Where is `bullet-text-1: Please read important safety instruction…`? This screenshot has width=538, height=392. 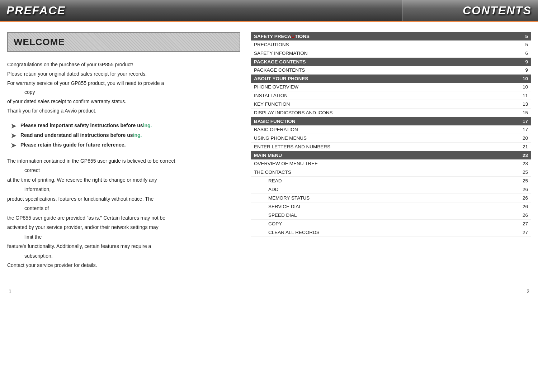 bullet-text-1: Please read important safety instruction… is located at coordinates (86, 125).